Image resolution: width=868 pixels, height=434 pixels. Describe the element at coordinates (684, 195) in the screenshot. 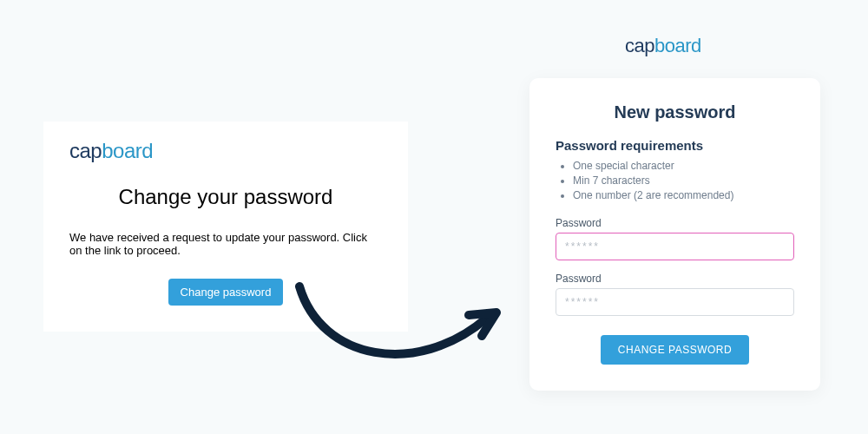

I see `requirement-item: One number (2 are recommended)` at that location.